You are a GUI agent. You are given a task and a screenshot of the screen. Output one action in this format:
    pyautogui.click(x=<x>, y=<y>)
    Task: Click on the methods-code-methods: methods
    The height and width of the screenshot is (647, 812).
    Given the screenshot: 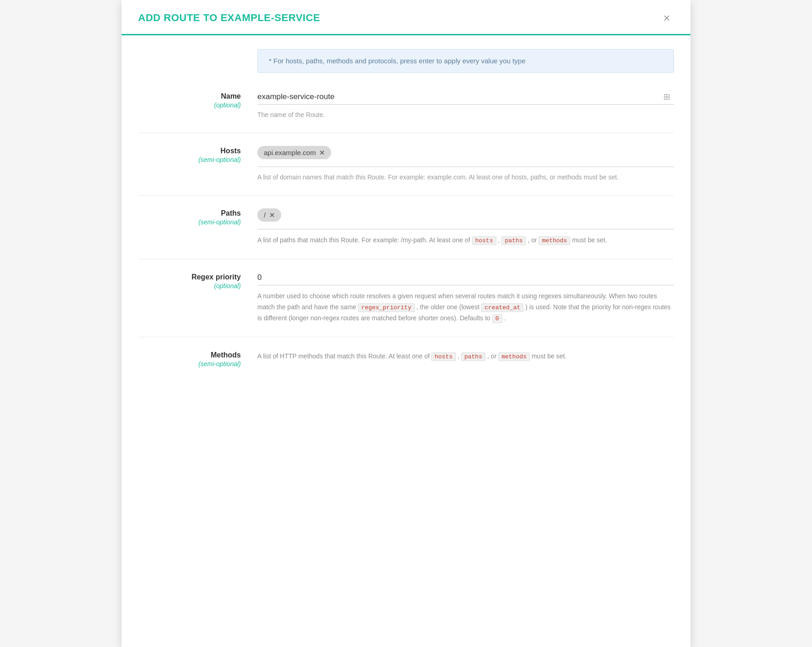 What is the action you would take?
    pyautogui.click(x=514, y=357)
    